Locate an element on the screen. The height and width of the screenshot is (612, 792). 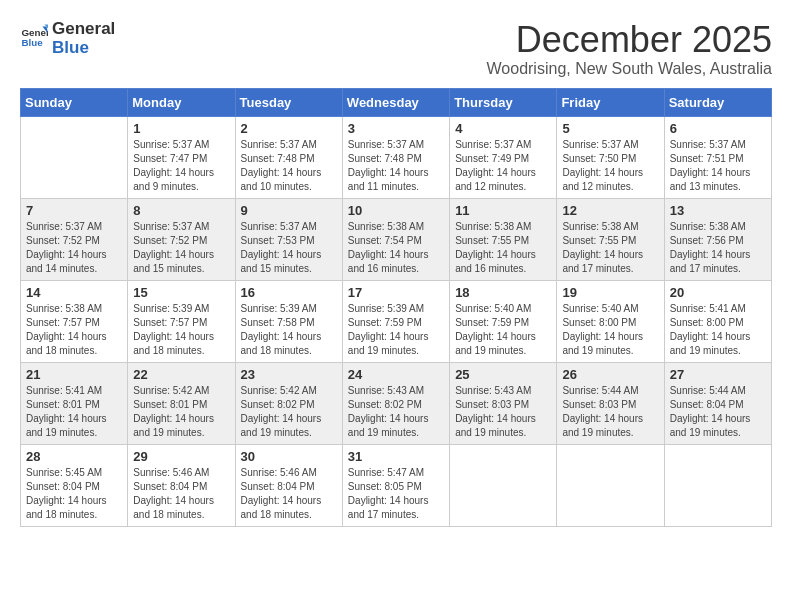
weekday-header: Thursday is located at coordinates (504, 102).